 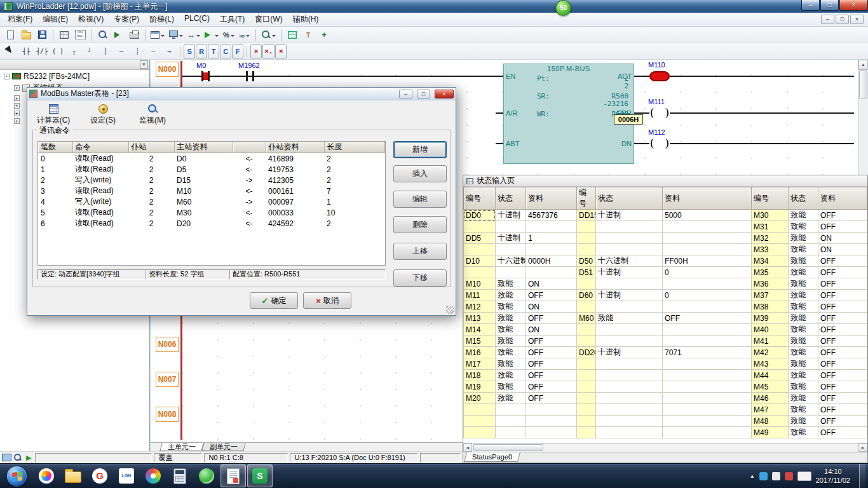 I want to click on status-cell: DD15, so click(x=587, y=215).